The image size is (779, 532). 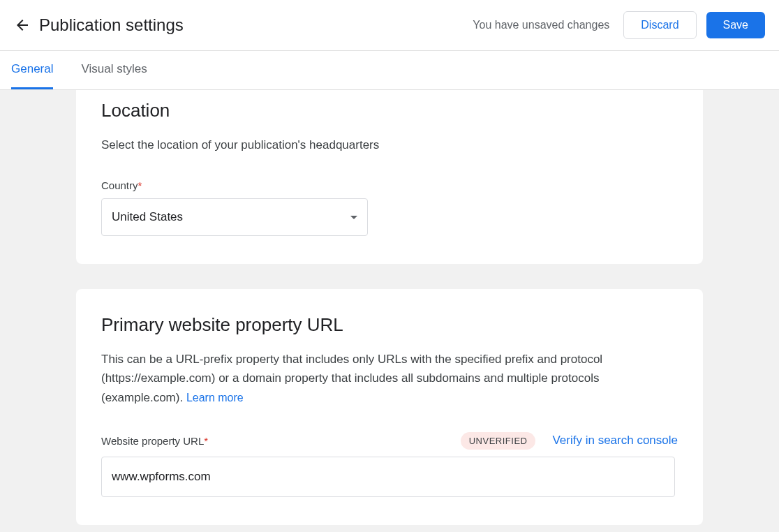 What do you see at coordinates (390, 441) in the screenshot?
I see `url-field-row: Website property URL* UNVERIFIED Verify …` at bounding box center [390, 441].